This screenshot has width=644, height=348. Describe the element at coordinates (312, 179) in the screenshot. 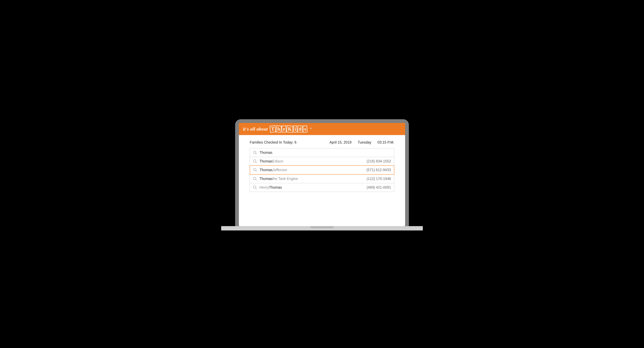

I see `result-name: Thomas the Tank Engine` at that location.